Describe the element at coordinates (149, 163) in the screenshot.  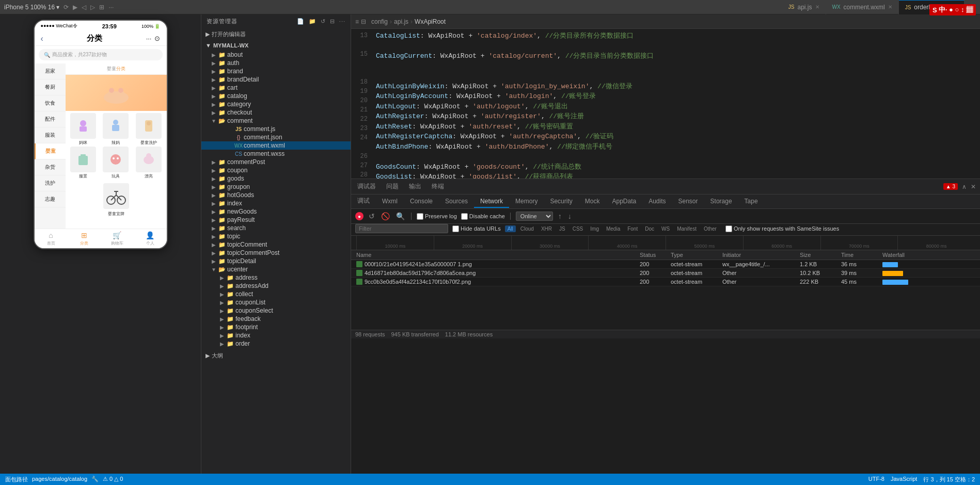
I see `cat-grid-item-5: 漂亮` at that location.